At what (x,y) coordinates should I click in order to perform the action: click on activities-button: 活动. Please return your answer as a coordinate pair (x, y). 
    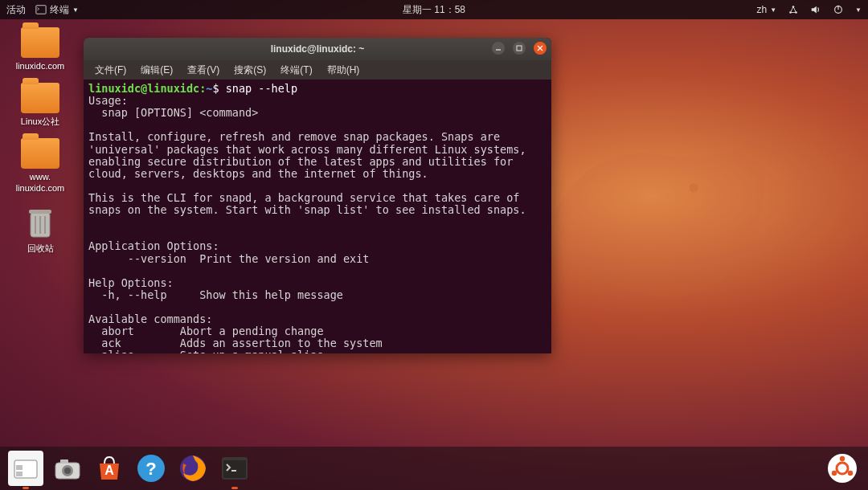
    Looking at the image, I should click on (16, 10).